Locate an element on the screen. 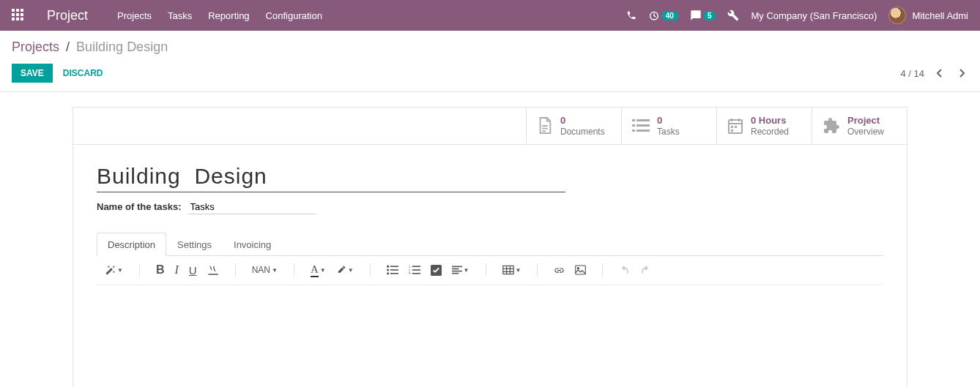  redo-icon is located at coordinates (646, 270).